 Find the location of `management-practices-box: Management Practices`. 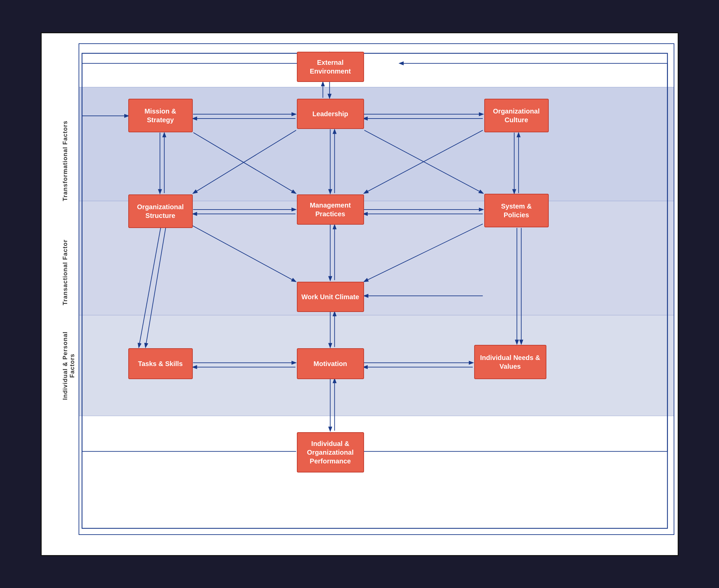

management-practices-box: Management Practices is located at coordinates (331, 209).